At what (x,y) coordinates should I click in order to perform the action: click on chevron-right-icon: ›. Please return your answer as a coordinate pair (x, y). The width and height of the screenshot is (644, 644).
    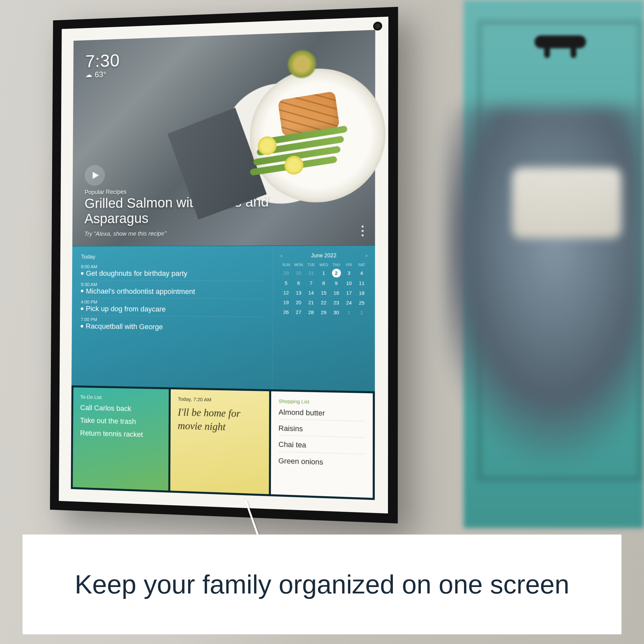
    Looking at the image, I should click on (366, 256).